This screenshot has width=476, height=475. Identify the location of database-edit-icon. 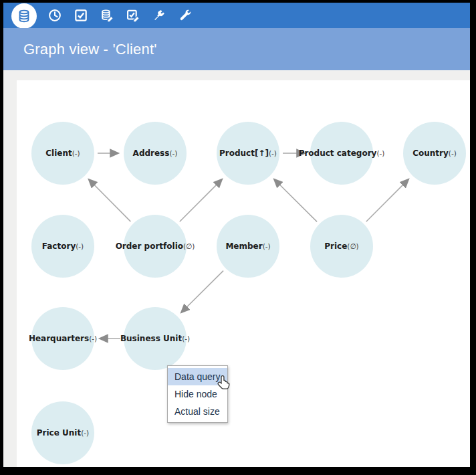
(107, 15).